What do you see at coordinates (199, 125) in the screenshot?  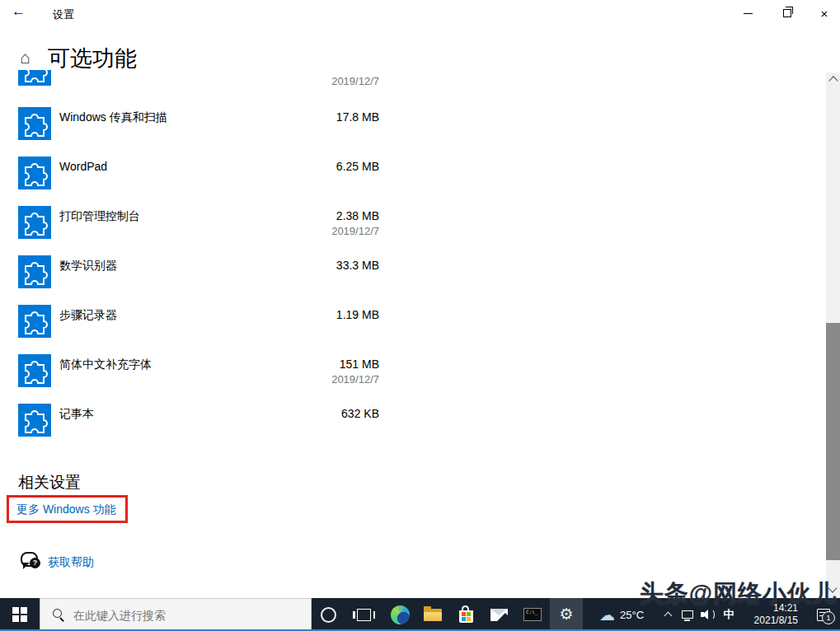 I see `feature-row: Windows 传真和扫描 17.8 MB` at bounding box center [199, 125].